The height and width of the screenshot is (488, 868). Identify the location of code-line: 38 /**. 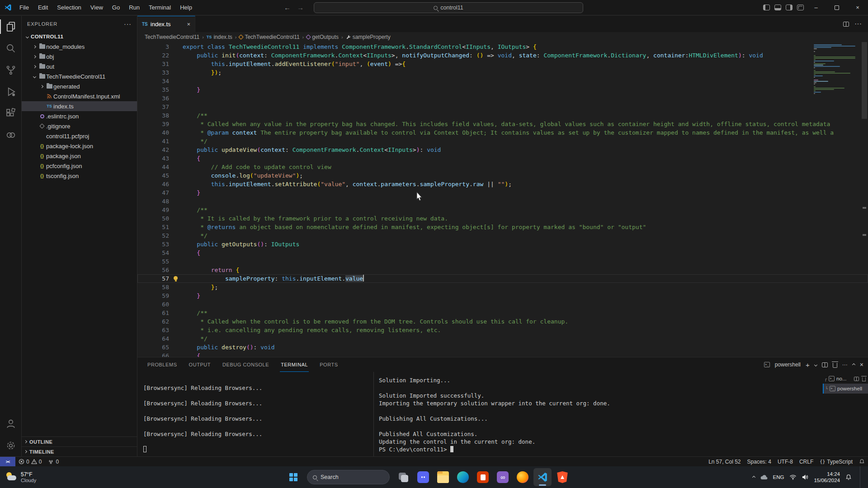
(503, 116).